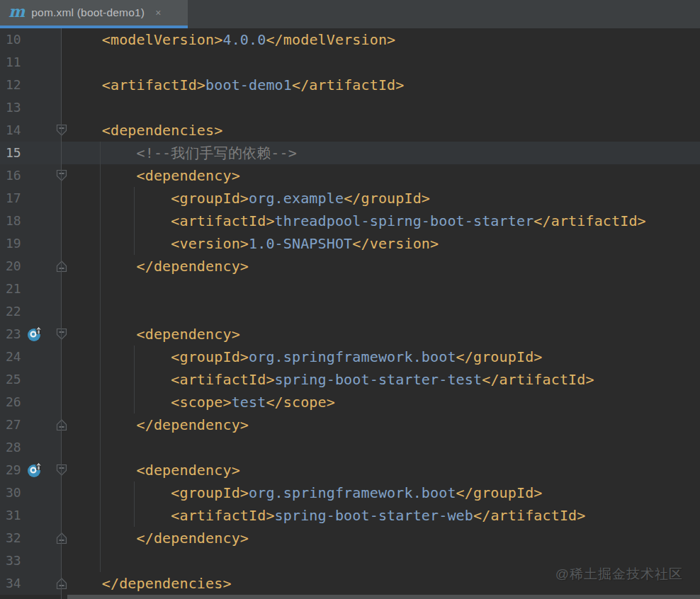 The width and height of the screenshot is (700, 599). Describe the element at coordinates (30, 108) in the screenshot. I see `line-number: 13` at that location.